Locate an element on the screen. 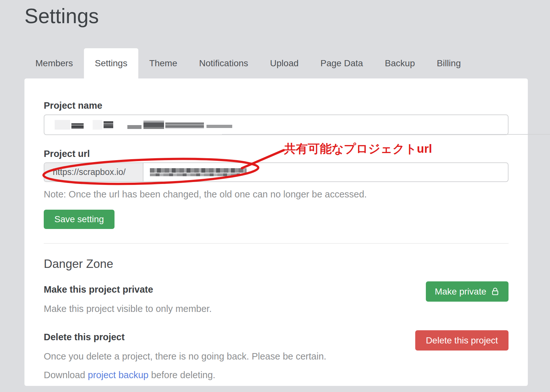  make-private-row: Make this project private Make this proj… is located at coordinates (276, 299).